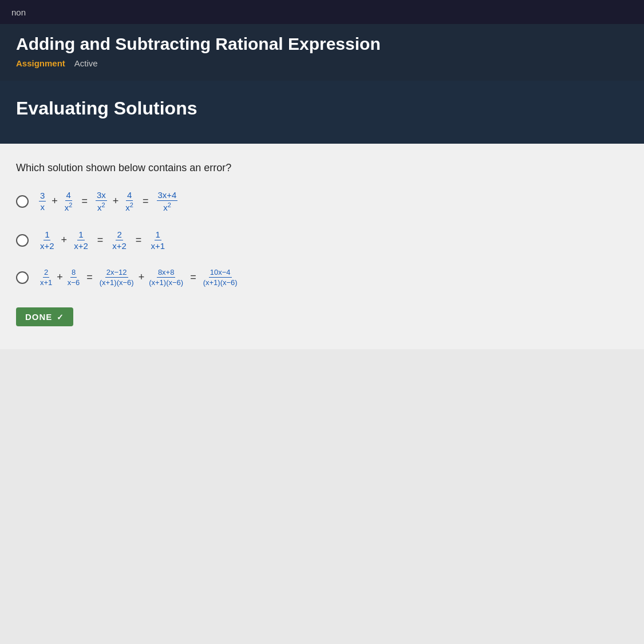  What do you see at coordinates (81, 240) in the screenshot?
I see `frac-1-xplus2b: 1 x+2` at bounding box center [81, 240].